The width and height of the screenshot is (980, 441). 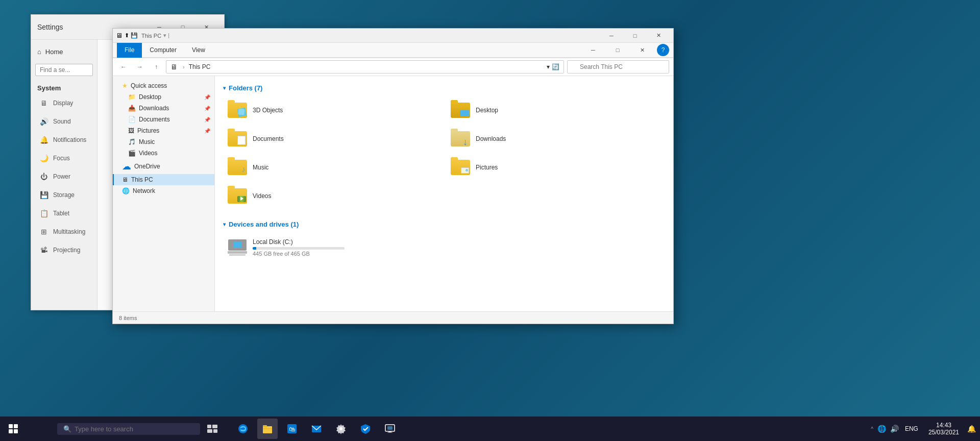 I want to click on explorer-qat-undo: ⬆, so click(x=127, y=36).